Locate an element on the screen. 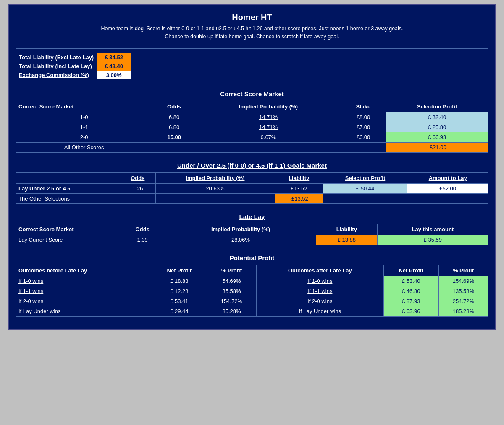  pp-before-net-0: £ 18.88 is located at coordinates (179, 281).